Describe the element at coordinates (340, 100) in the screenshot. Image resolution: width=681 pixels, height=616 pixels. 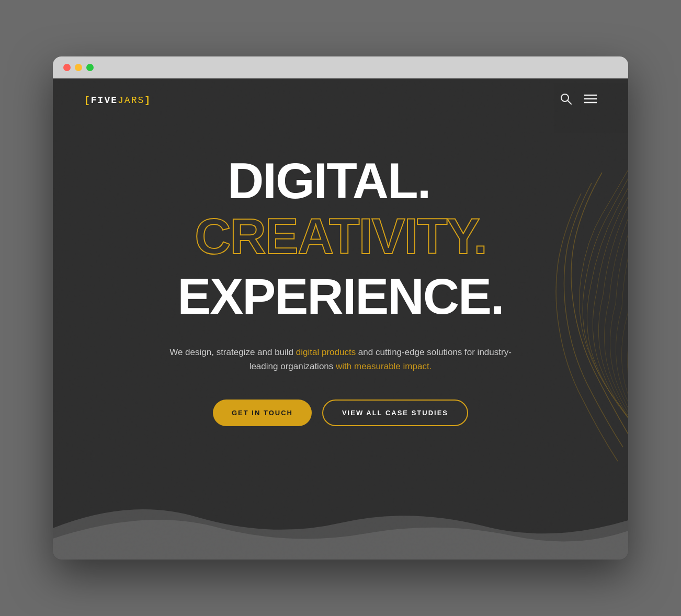
I see `navbar: [FIVEJARS]` at that location.